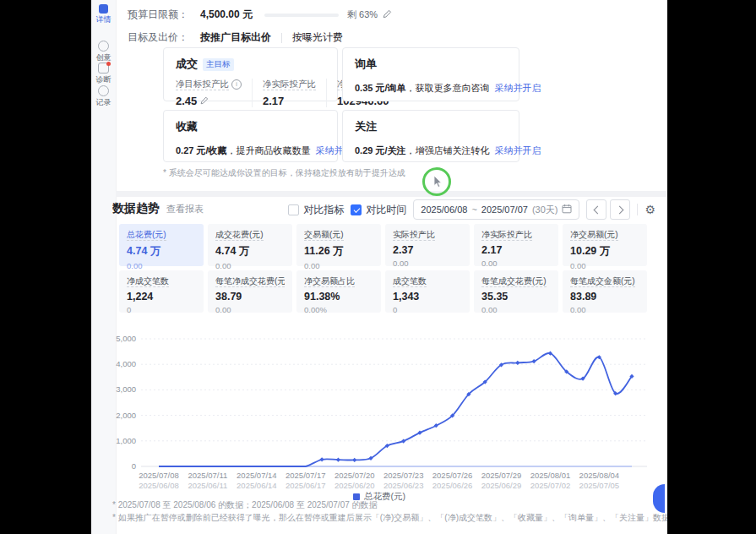 Image resolution: width=756 pixels, height=534 pixels. Describe the element at coordinates (218, 64) in the screenshot. I see `primary-goal-badge: 主目标` at that location.